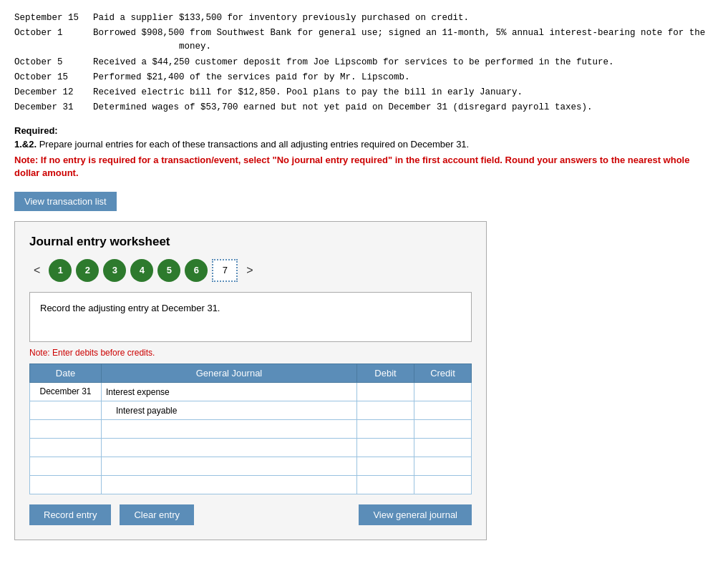 This screenshot has width=728, height=566. I want to click on transaction-row: September 15 Paid a supplier $133,500 fo…, so click(364, 19).